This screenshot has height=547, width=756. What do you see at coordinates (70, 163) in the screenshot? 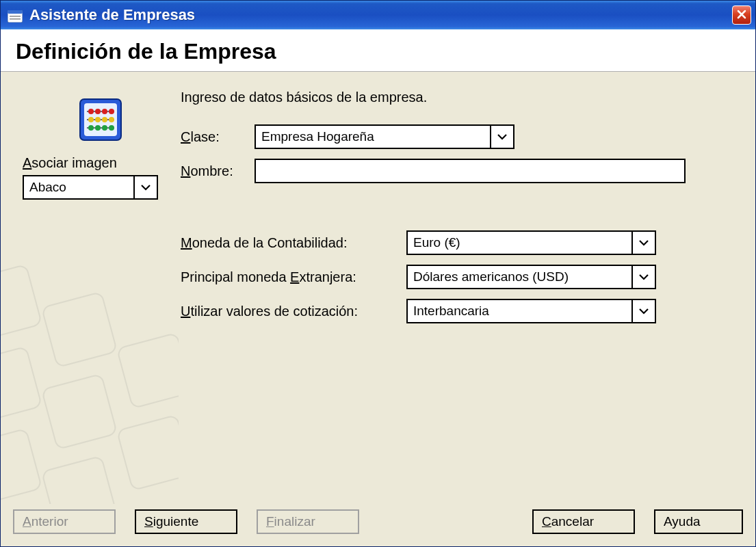
I see `associate-image-label: Asociar imagen` at bounding box center [70, 163].